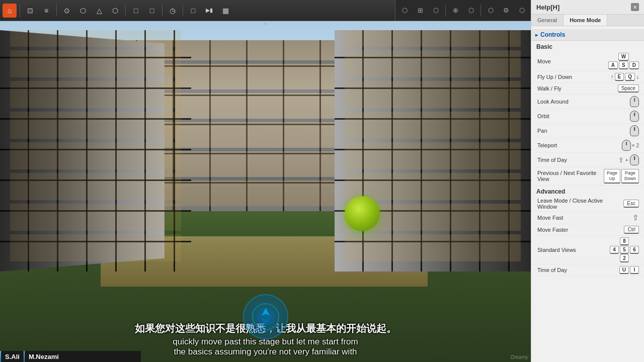  Describe the element at coordinates (12, 357) in the screenshot. I see `brand-name-1: S.Ali` at that location.